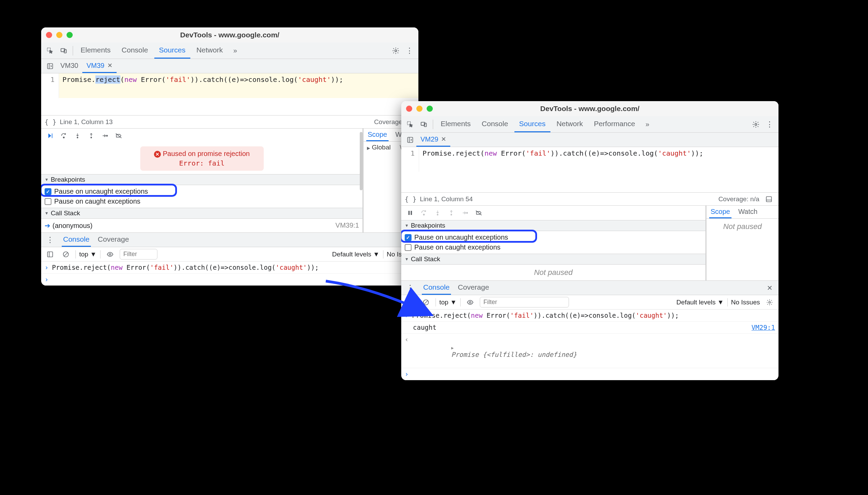 The height and width of the screenshot is (495, 868). Describe the element at coordinates (202, 226) in the screenshot. I see `callstack-row: ➔(anonymous) VM39:1` at that location.